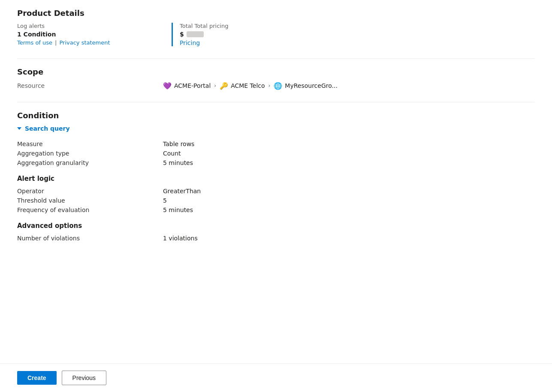  I want to click on measure-label: Measure, so click(90, 144).